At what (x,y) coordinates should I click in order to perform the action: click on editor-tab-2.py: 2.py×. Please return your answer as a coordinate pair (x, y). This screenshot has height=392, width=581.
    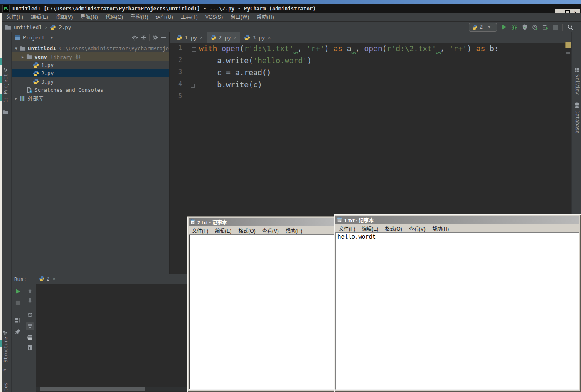
    Looking at the image, I should click on (224, 37).